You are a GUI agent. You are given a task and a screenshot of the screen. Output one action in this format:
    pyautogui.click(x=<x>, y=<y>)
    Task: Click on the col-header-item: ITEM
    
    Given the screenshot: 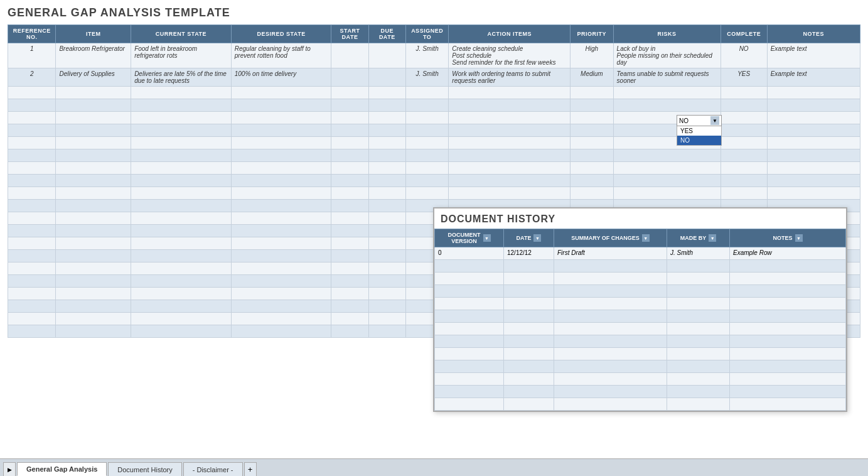 What is the action you would take?
    pyautogui.click(x=94, y=34)
    